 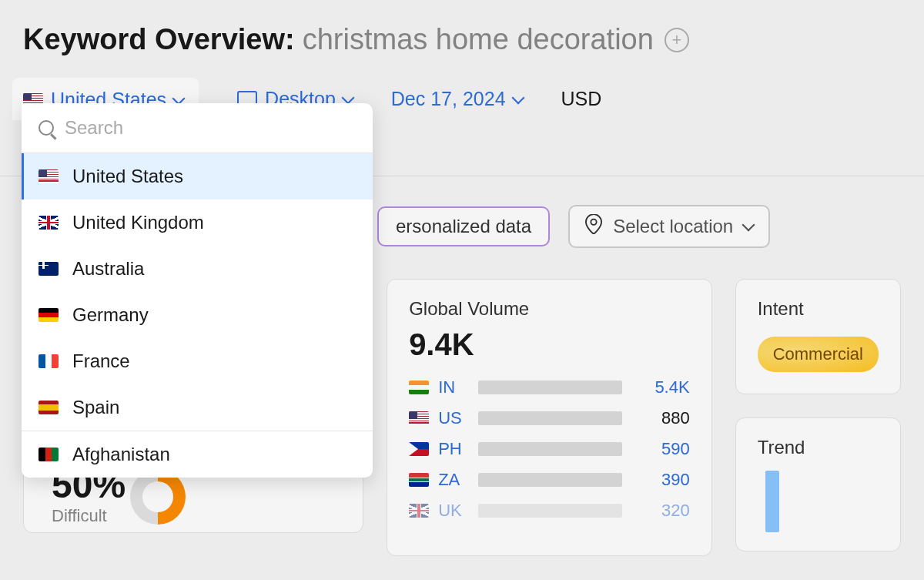 What do you see at coordinates (108, 269) in the screenshot?
I see `country-option-label: Australia` at bounding box center [108, 269].